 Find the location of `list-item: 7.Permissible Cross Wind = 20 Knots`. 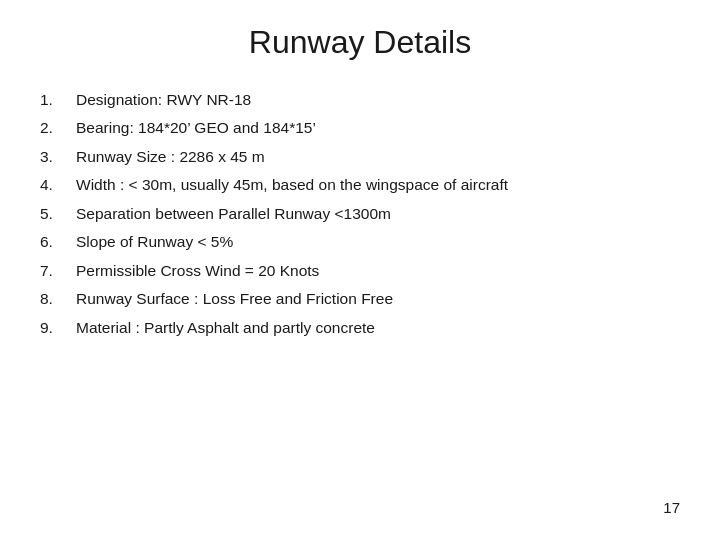

list-item: 7.Permissible Cross Wind = 20 Knots is located at coordinates (360, 271).